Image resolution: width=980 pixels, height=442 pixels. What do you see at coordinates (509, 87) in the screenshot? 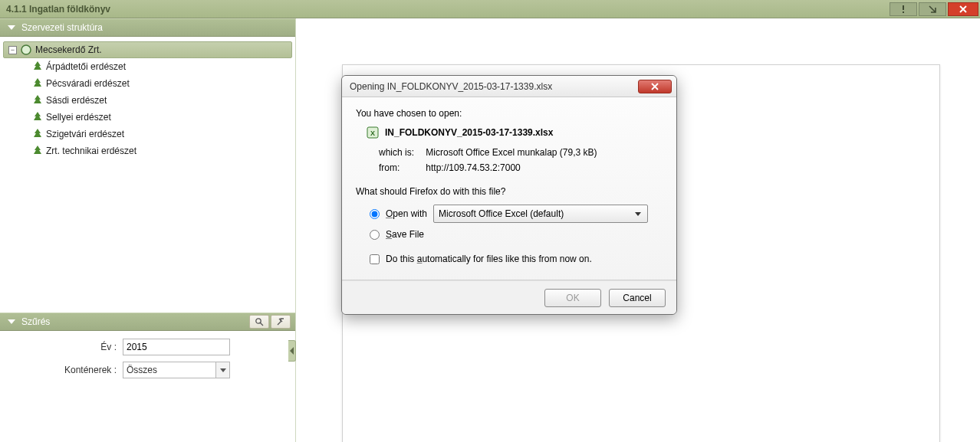
I see `dialog-titlebar: Opening IN_FOLDKONYV_2015-03-17-1339.xls…` at bounding box center [509, 87].